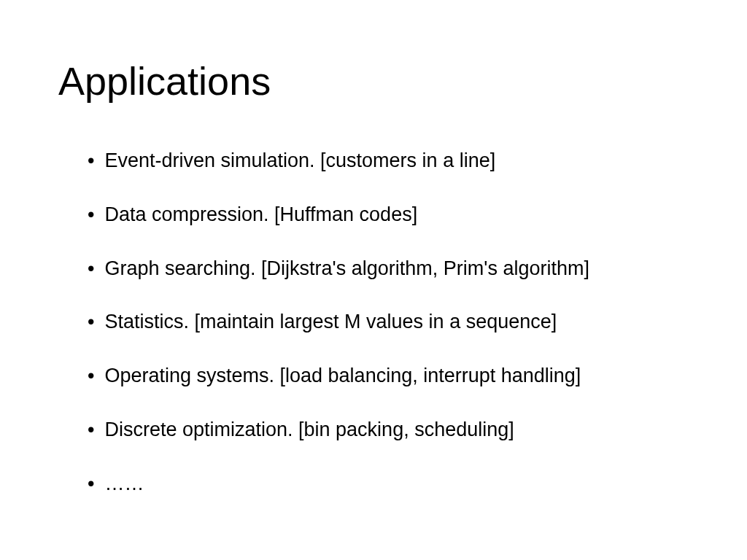  Describe the element at coordinates (388, 322) in the screenshot. I see `list-item: • Statistics. [maintain largest M values…` at that location.